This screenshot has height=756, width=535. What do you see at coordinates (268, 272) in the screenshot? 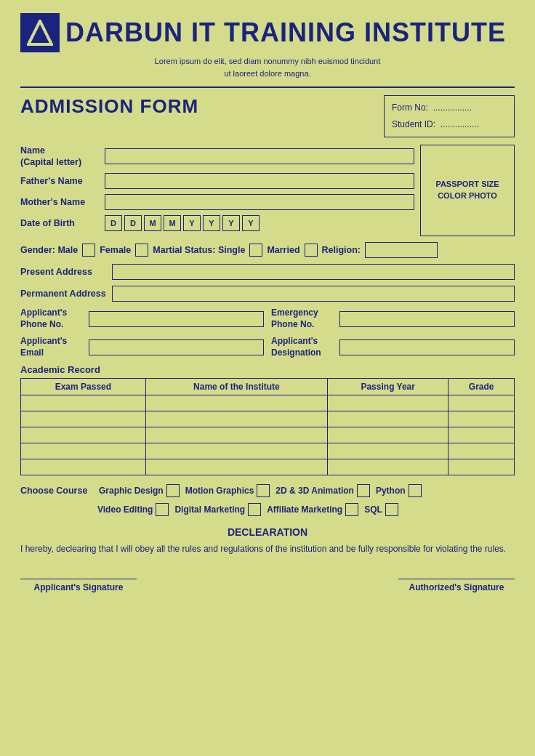
I see `present-address-row: Present Address` at bounding box center [268, 272].